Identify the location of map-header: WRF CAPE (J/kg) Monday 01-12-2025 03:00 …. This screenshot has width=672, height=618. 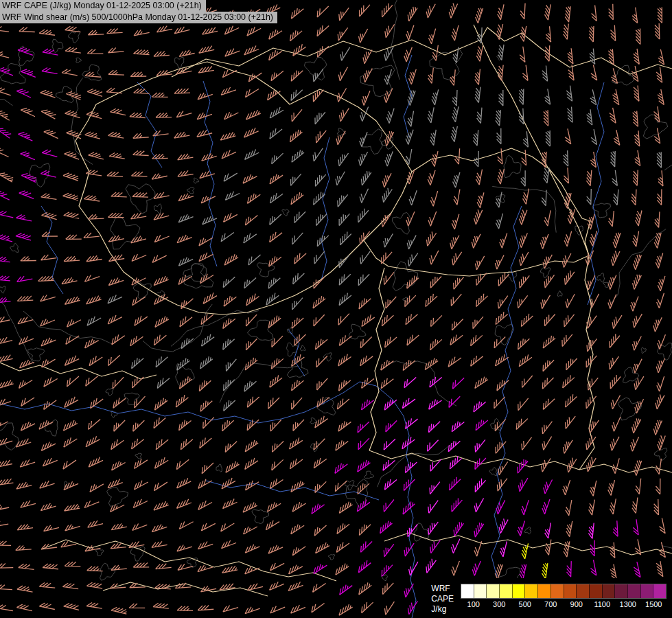
(139, 12).